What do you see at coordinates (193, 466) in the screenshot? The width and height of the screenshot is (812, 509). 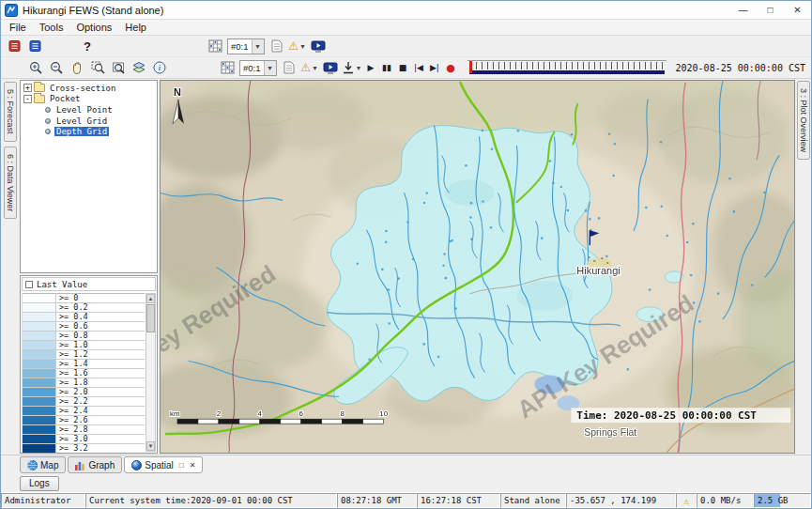 I see `tab-close-button: ✕` at bounding box center [193, 466].